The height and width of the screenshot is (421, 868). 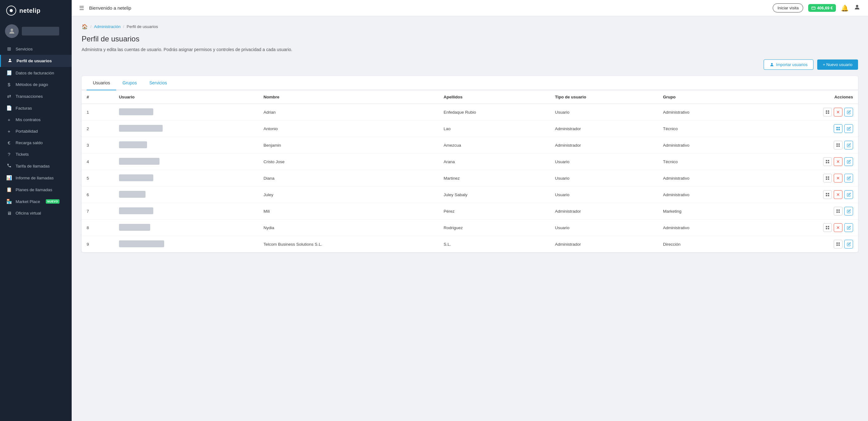 I want to click on avatar, so click(x=12, y=31).